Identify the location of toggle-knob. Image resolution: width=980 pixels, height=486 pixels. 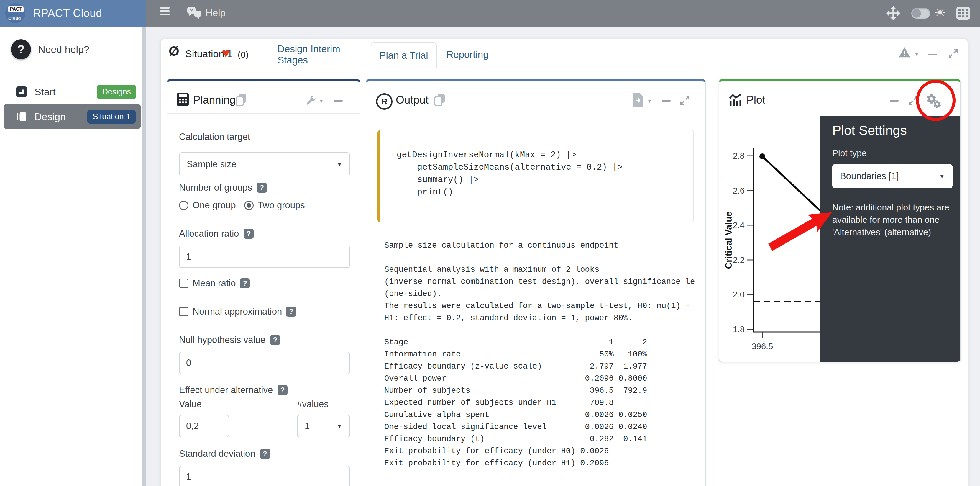
(917, 13).